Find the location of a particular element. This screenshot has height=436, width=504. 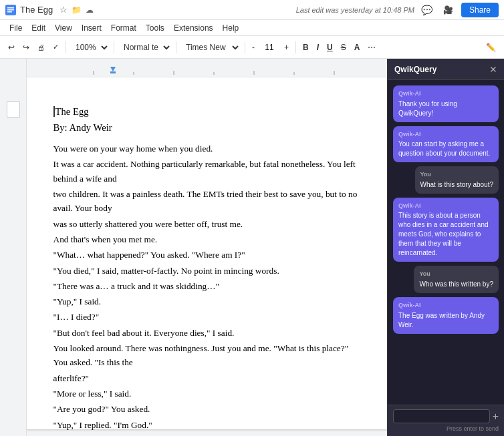

print-button: 🖨 is located at coordinates (41, 47).